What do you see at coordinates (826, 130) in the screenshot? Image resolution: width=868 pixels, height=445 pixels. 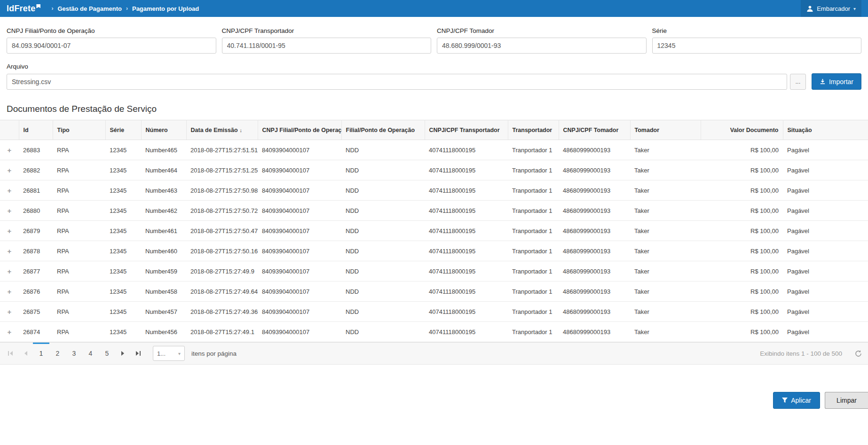 I see `column-header-situacao: Situação` at bounding box center [826, 130].